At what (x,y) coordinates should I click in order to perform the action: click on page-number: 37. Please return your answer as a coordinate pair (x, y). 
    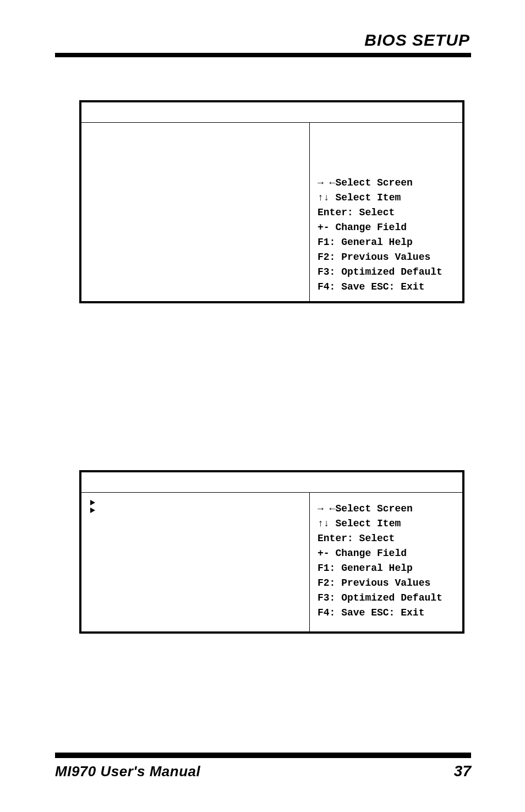
    Looking at the image, I should click on (462, 771).